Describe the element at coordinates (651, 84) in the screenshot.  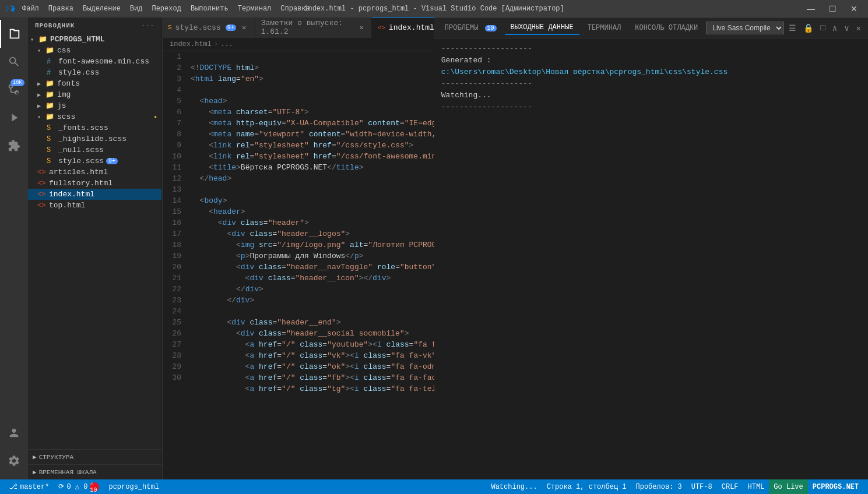
I see `terminal-line-separator2: --------------------` at that location.